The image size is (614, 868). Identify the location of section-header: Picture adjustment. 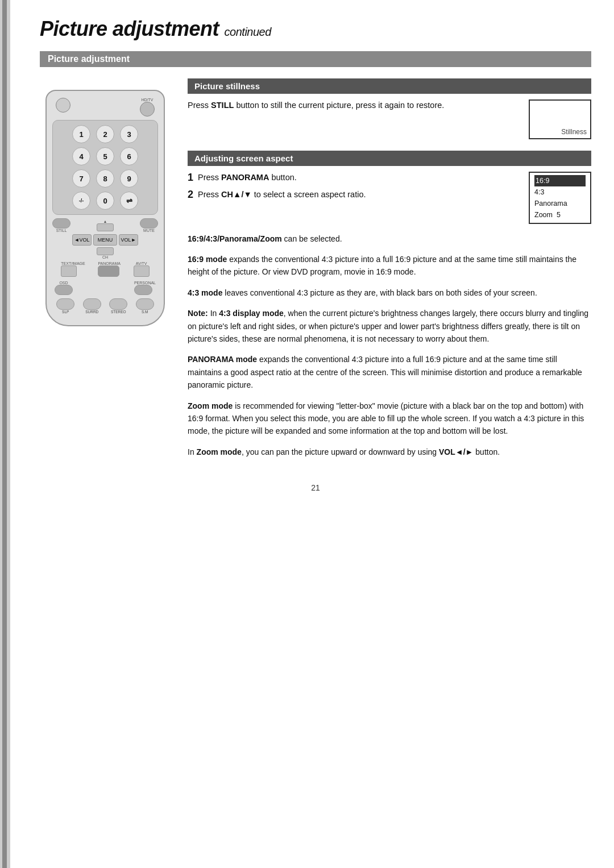
(316, 59).